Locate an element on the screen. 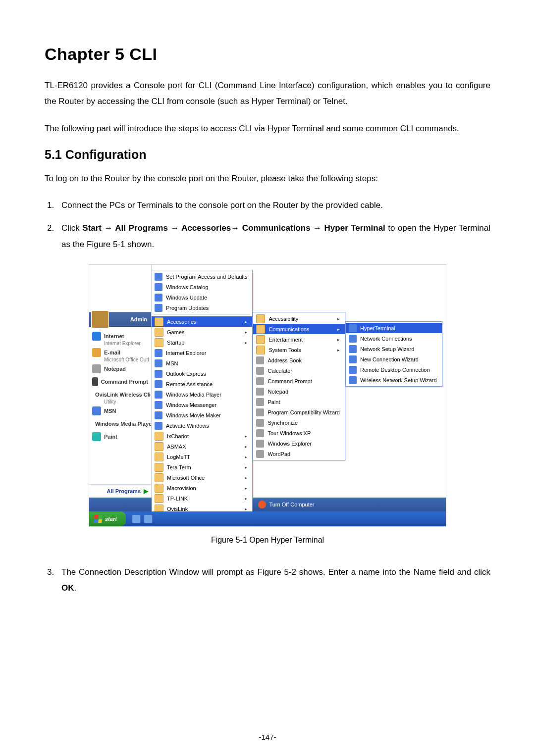  section-lead: To log on to the Router by the console p… is located at coordinates (268, 179).